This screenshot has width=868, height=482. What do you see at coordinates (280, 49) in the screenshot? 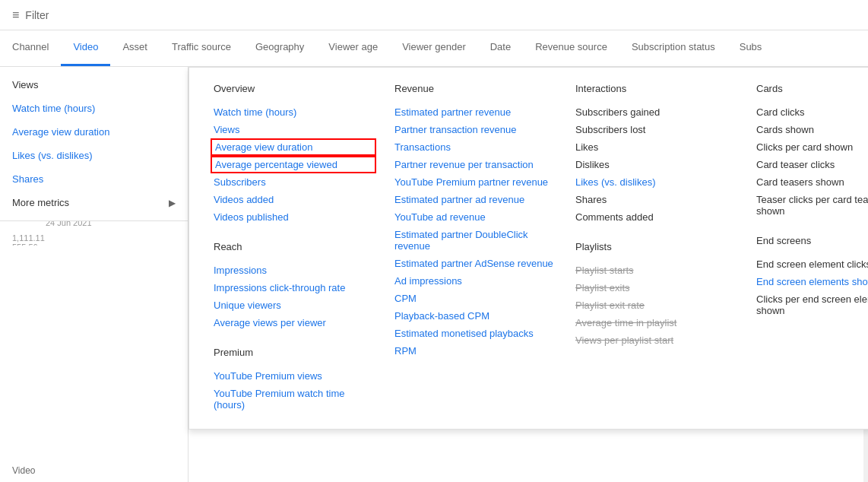
I see `tab-geography: Geography` at bounding box center [280, 49].